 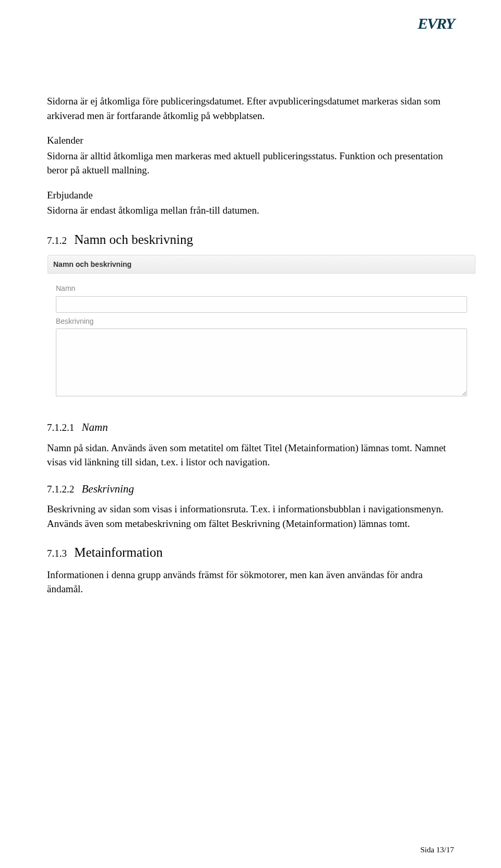 What do you see at coordinates (261, 288) in the screenshot?
I see `label-namn: Namn` at bounding box center [261, 288].